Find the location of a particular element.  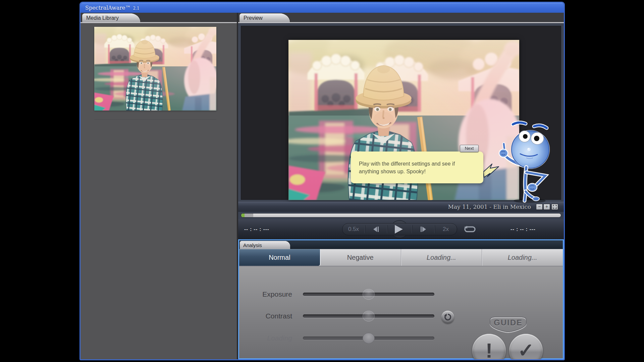

confirm-button: ✓ is located at coordinates (526, 347).